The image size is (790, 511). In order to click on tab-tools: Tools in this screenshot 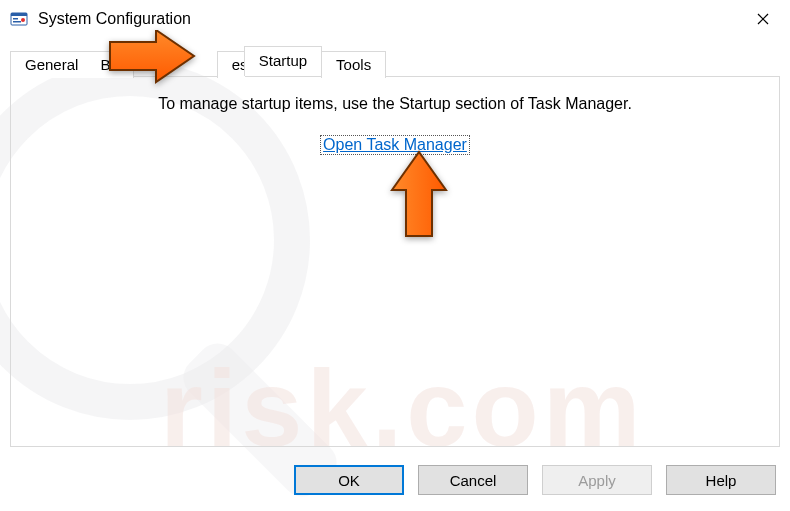, I will do `click(354, 64)`.